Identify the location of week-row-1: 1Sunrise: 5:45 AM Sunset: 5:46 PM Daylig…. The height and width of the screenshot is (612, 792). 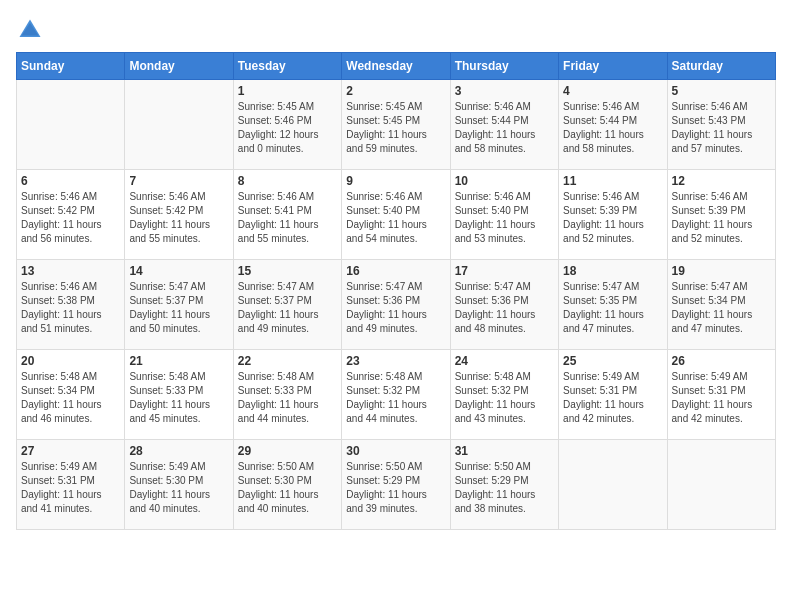
(396, 125).